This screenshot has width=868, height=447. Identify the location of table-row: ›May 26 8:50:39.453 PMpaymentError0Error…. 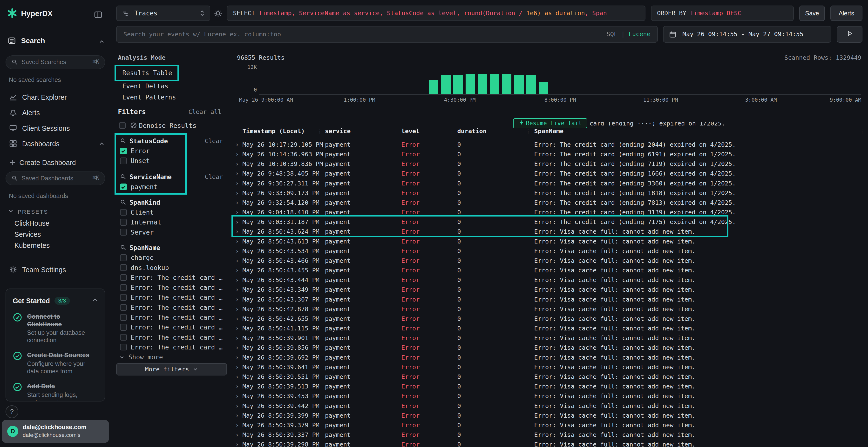
(550, 396).